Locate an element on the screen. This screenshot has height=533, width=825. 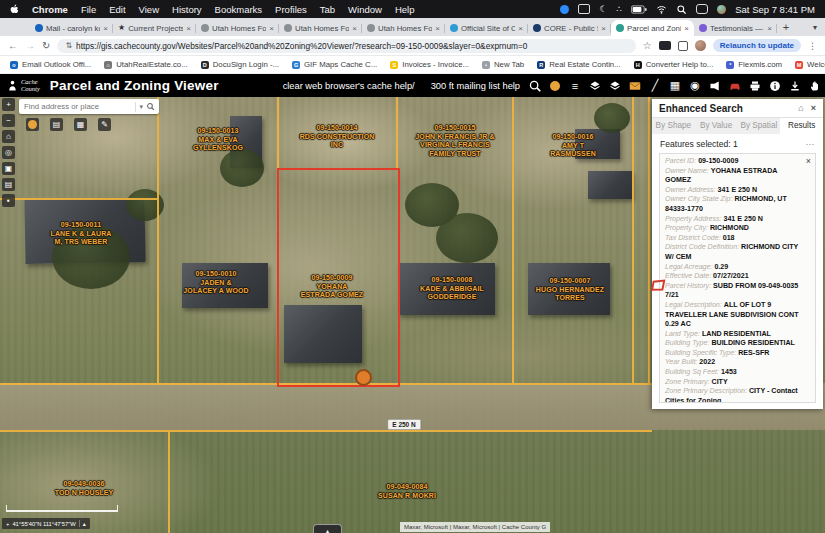
notify-mail-icon is located at coordinates (635, 86).